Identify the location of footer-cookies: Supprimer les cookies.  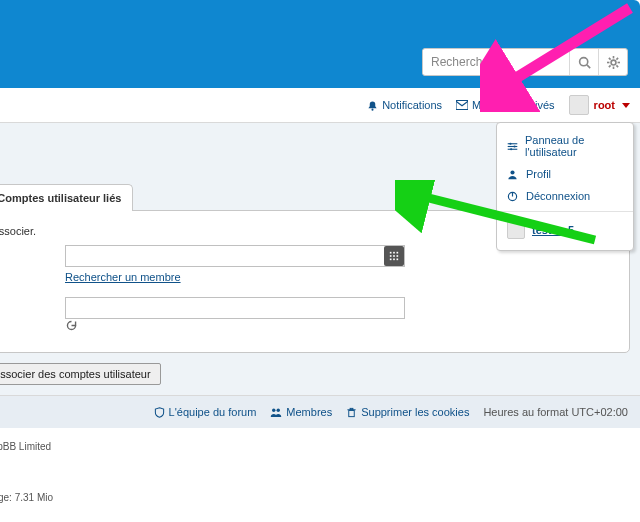
(408, 412).